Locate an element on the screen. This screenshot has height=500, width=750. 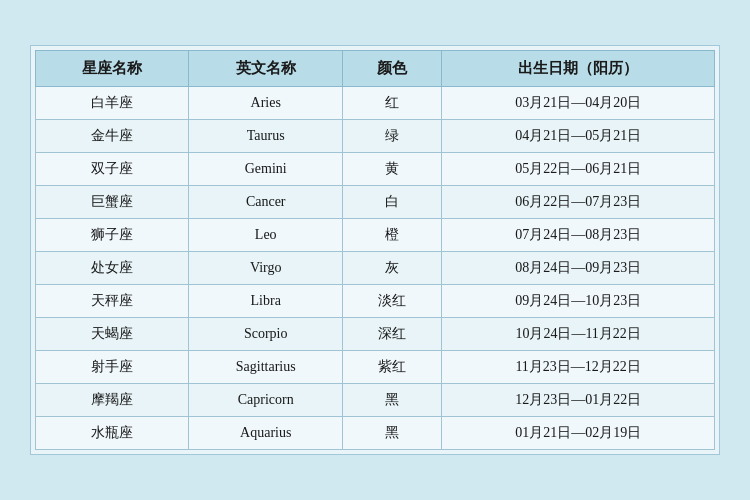
cell-chinese-name: 双子座 is located at coordinates (112, 170).